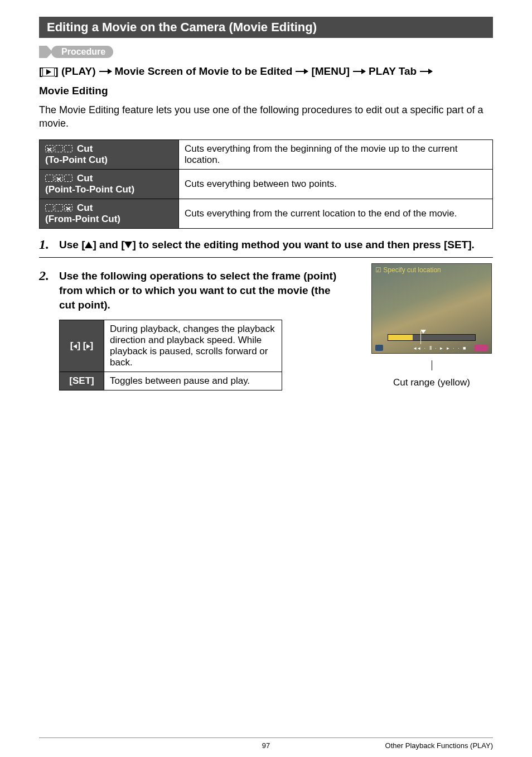  Describe the element at coordinates (336, 184) in the screenshot. I see `cut-description: Cuts everything between two points.` at that location.